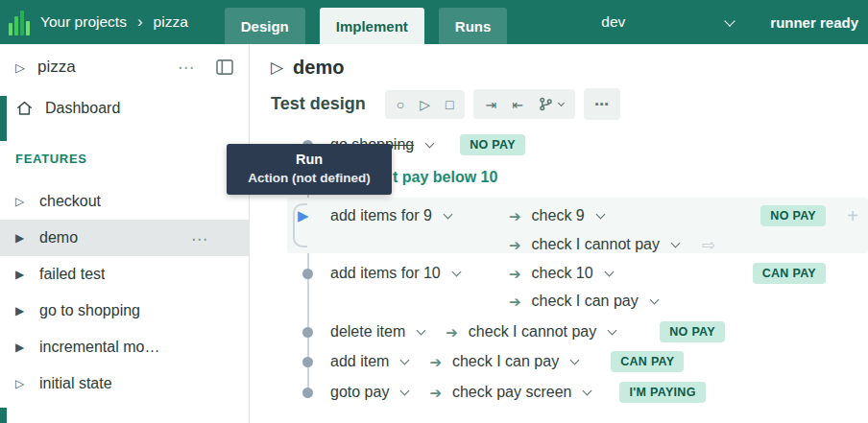  Describe the element at coordinates (125, 311) in the screenshot. I see `sidebar-item-go-to-shopping: ▶ go to shopping` at that location.